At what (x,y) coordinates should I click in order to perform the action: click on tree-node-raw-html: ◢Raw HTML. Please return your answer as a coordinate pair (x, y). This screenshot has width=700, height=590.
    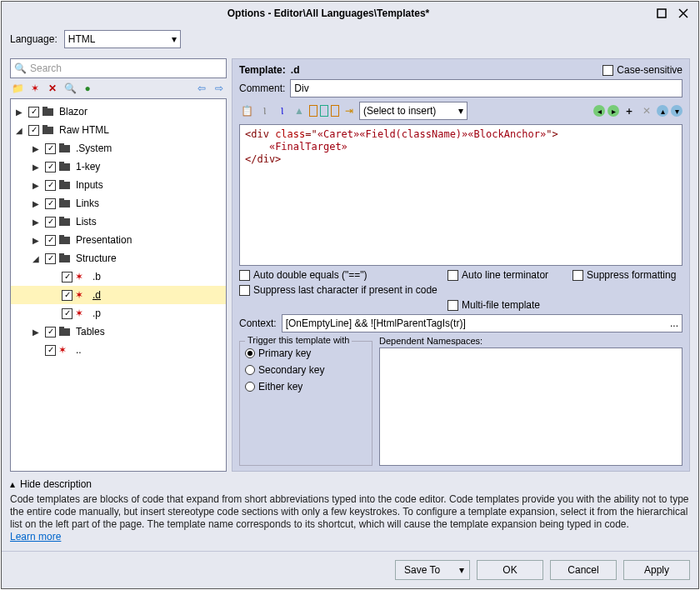
    Looking at the image, I should click on (118, 130).